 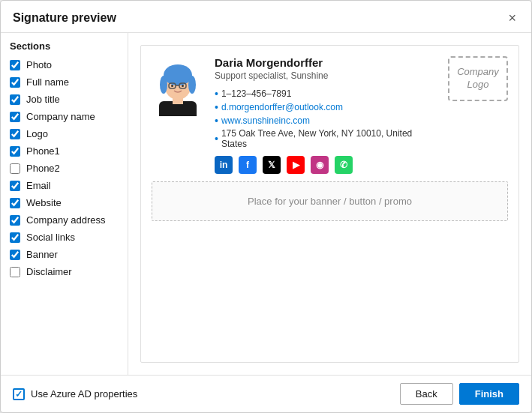 I want to click on sidebar-item-company-name: Company name, so click(x=68, y=117).